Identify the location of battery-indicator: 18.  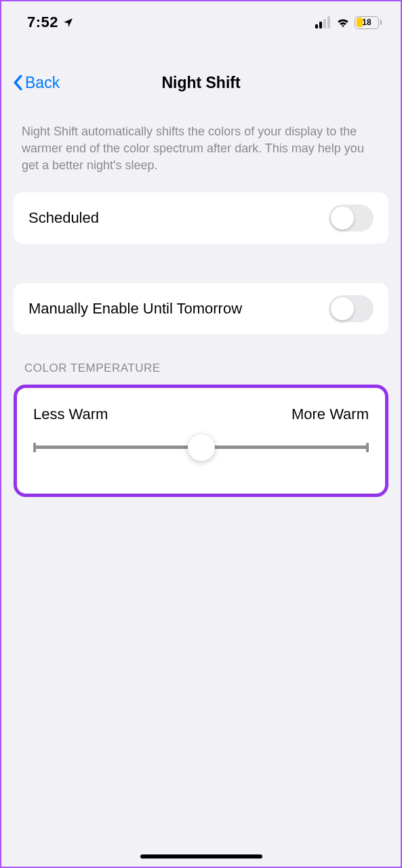
(368, 23).